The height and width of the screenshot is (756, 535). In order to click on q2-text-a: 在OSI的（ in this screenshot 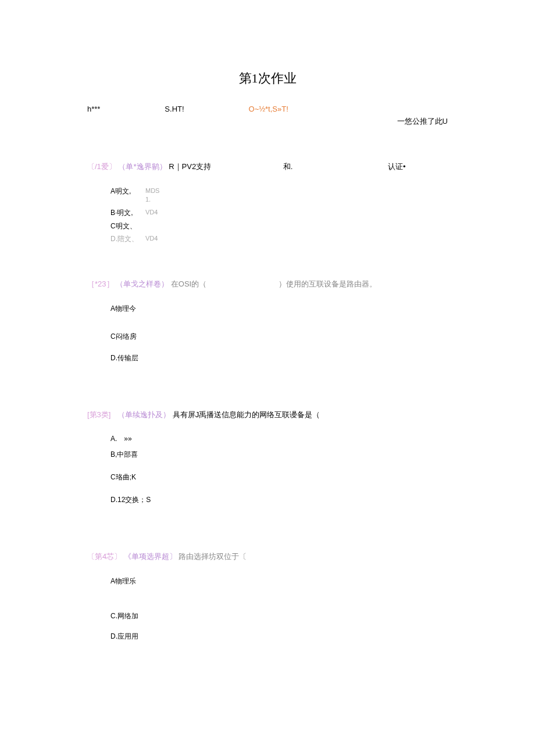, I will do `click(188, 284)`.